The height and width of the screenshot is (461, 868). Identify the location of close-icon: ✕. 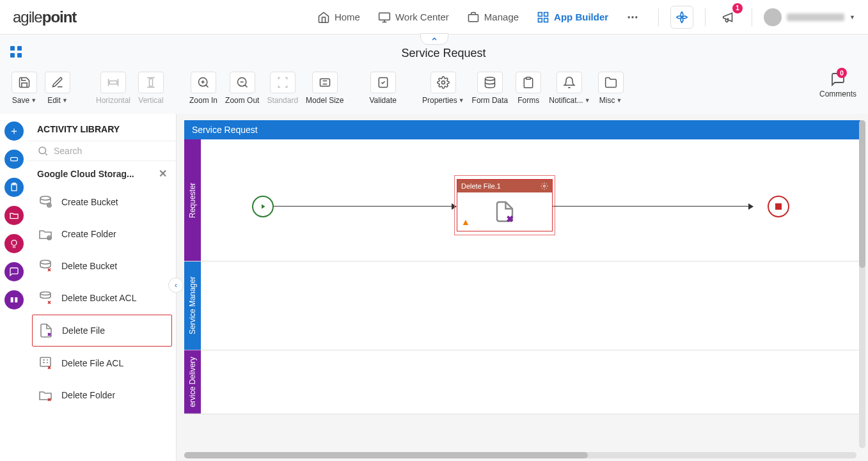
(162, 174).